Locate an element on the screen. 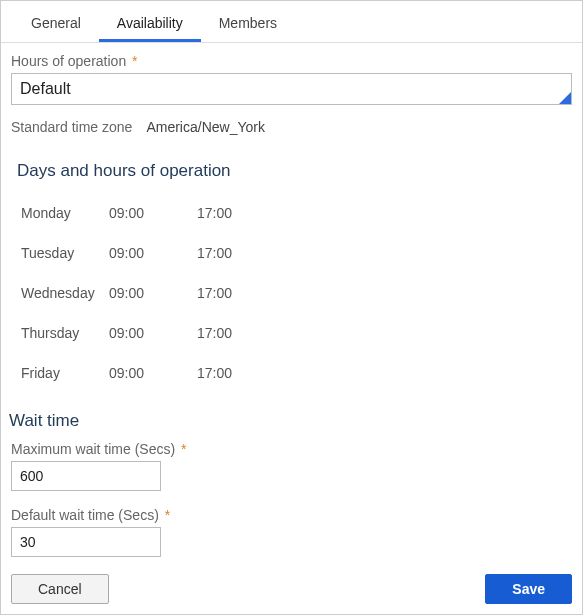 The image size is (583, 615). max-wait-input: 600 is located at coordinates (86, 476).